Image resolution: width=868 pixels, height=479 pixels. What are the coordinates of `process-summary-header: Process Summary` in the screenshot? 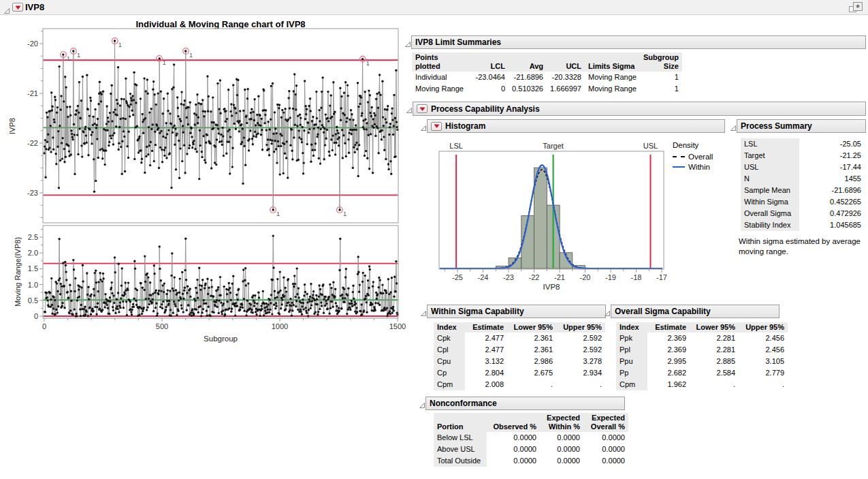 It's located at (801, 126).